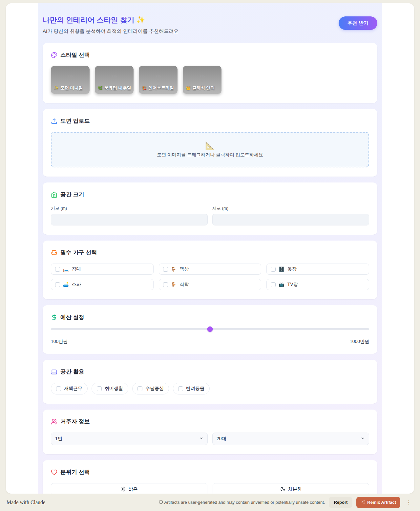  I want to click on remix-artifact-button: Remix Artifact, so click(378, 502).